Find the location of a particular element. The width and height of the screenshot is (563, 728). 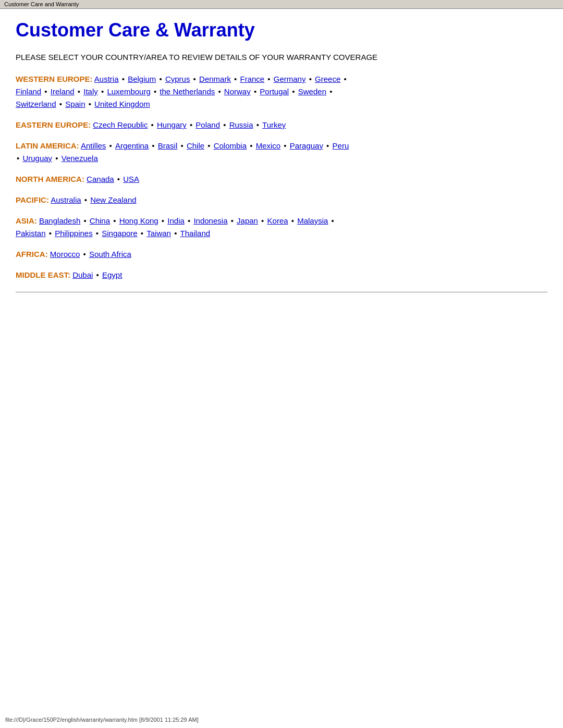

country-link-antilles: Antilles is located at coordinates (93, 146).